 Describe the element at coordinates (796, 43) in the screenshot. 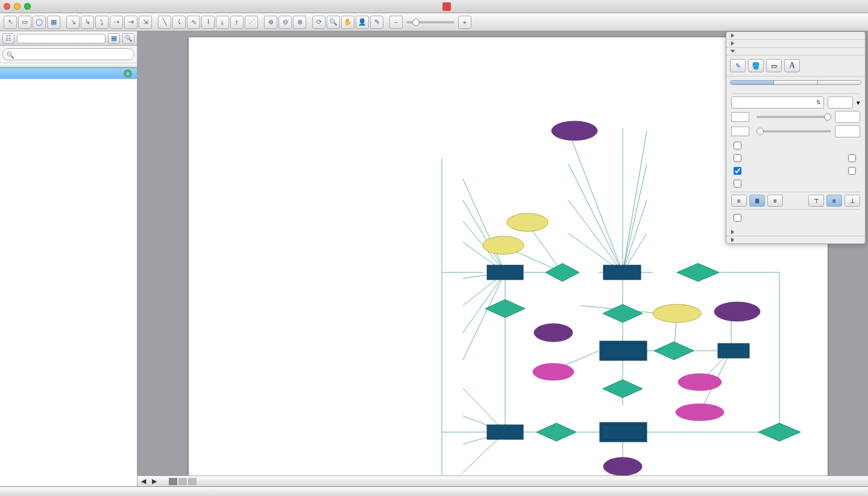

I see `section-information` at that location.